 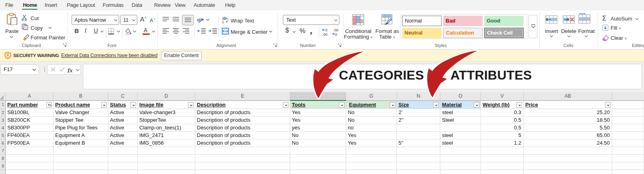 What do you see at coordinates (223, 22) in the screenshot?
I see `svg-text: c` at bounding box center [223, 22].